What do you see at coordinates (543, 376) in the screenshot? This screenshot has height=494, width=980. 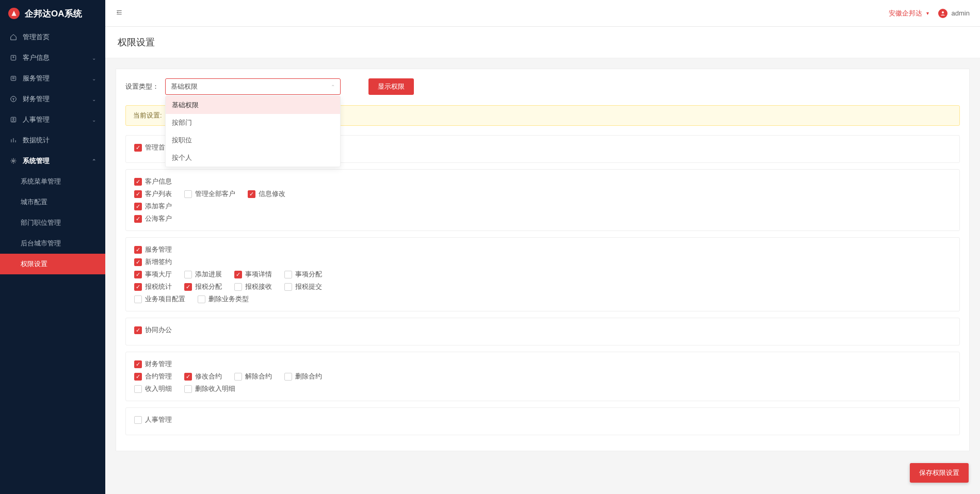 I see `perm-group-4: 财务管理合约管理修改合约解除合约删除合约收入明细删除收入明细` at bounding box center [543, 376].